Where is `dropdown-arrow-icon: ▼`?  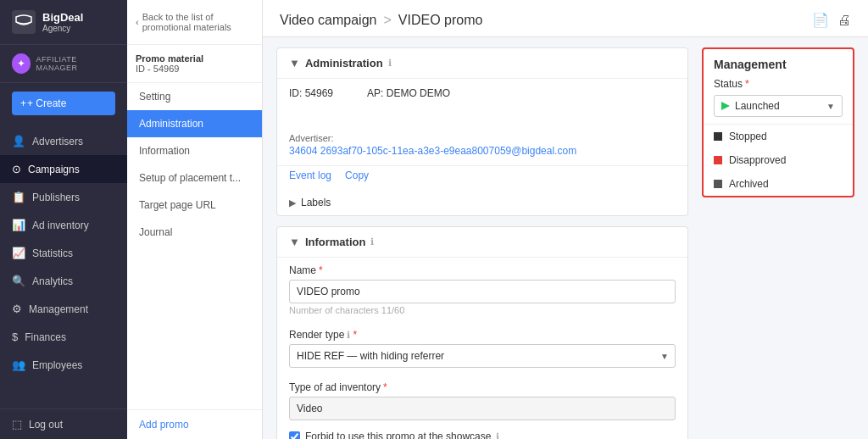 dropdown-arrow-icon: ▼ is located at coordinates (831, 107).